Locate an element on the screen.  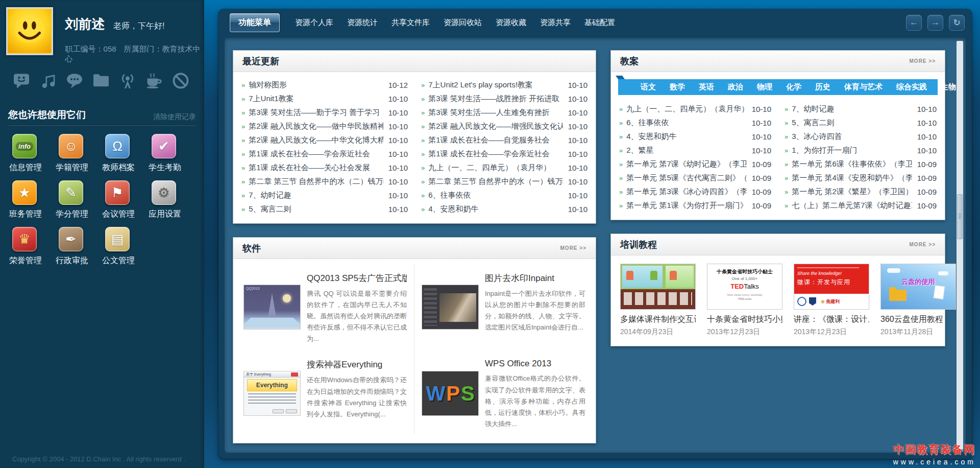
list-item: 第3课 笑对生活——勤于学习 善于学习 10-10 is located at coordinates (325, 112).